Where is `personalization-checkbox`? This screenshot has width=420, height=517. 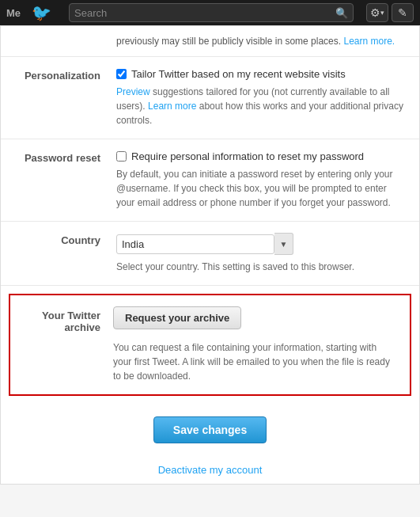 personalization-checkbox is located at coordinates (122, 74).